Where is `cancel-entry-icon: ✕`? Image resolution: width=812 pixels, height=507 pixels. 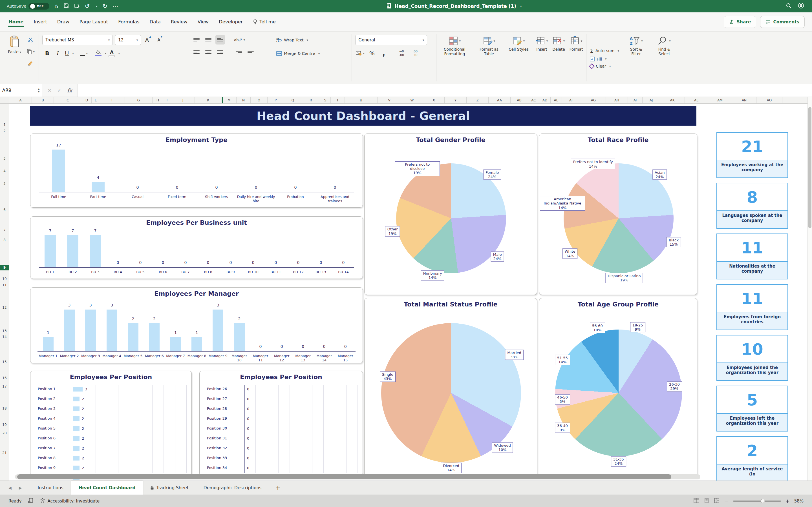
cancel-entry-icon: ✕ is located at coordinates (50, 90).